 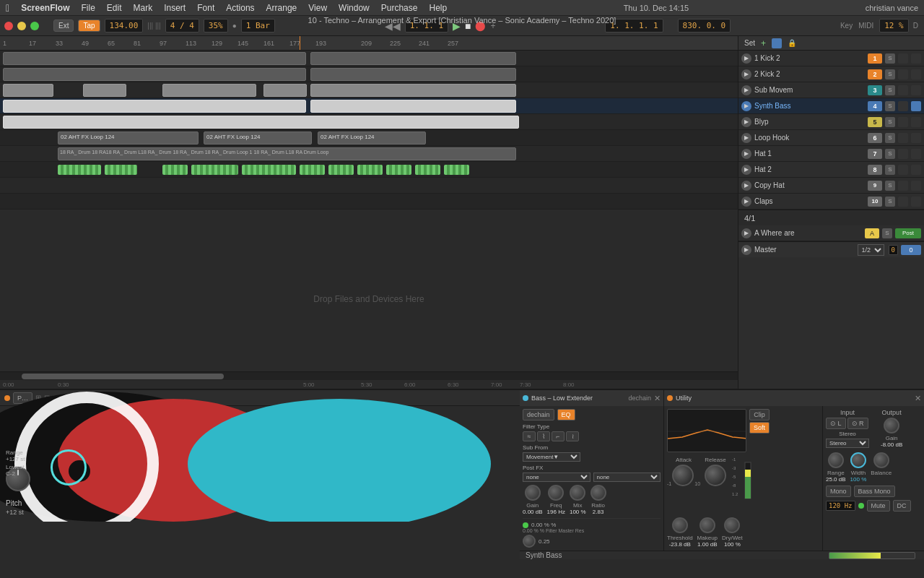 What do you see at coordinates (175, 8) in the screenshot?
I see `menu-insert: Insert` at bounding box center [175, 8].